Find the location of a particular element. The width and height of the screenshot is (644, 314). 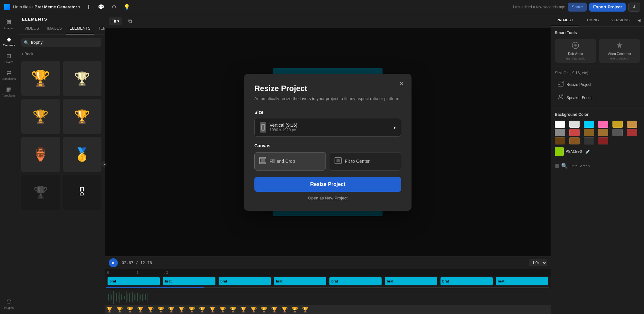

color-swatch-maroon is located at coordinates (603, 141).